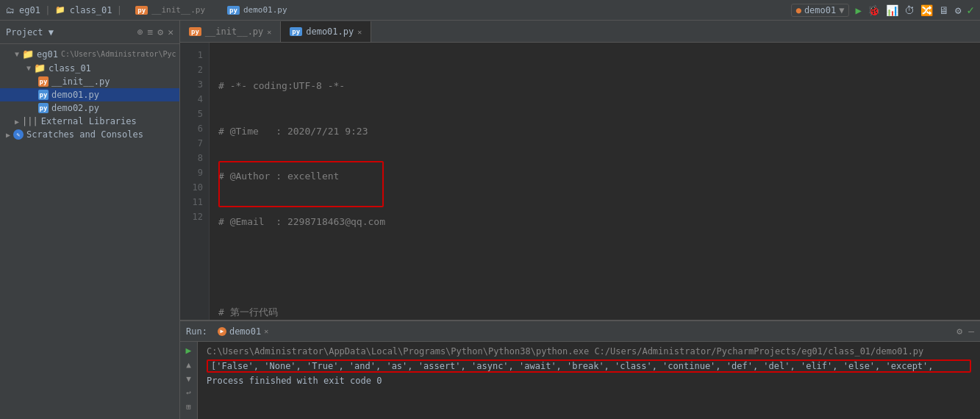 This screenshot has height=419, width=980. I want to click on folder-eg01-icon: 📁, so click(28, 54).